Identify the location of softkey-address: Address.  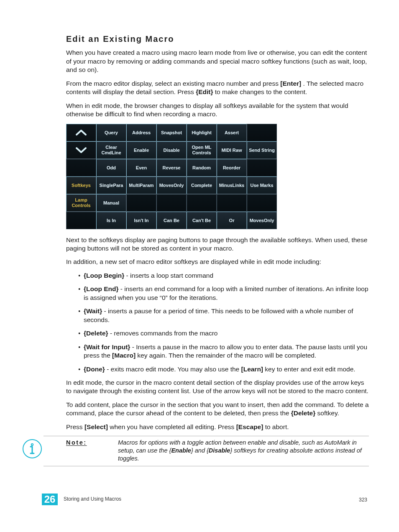
(141, 133).